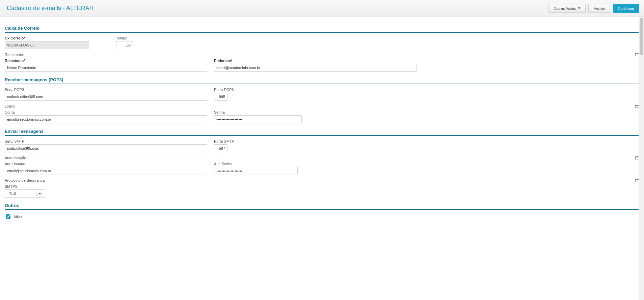 The width and height of the screenshot is (644, 300). Describe the element at coordinates (258, 119) in the screenshot. I see `senha-input` at that location.